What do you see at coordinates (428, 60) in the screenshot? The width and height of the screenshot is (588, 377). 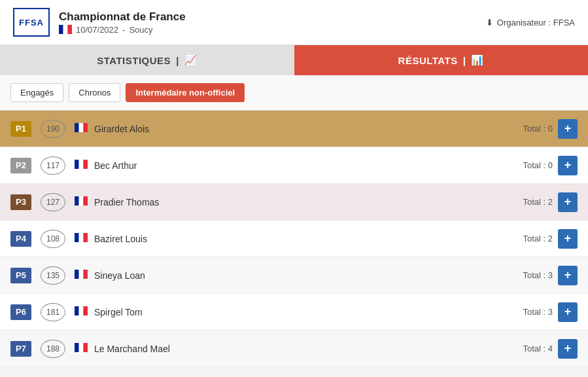 I see `tab-results-label: RÉSULTATS` at bounding box center [428, 60].